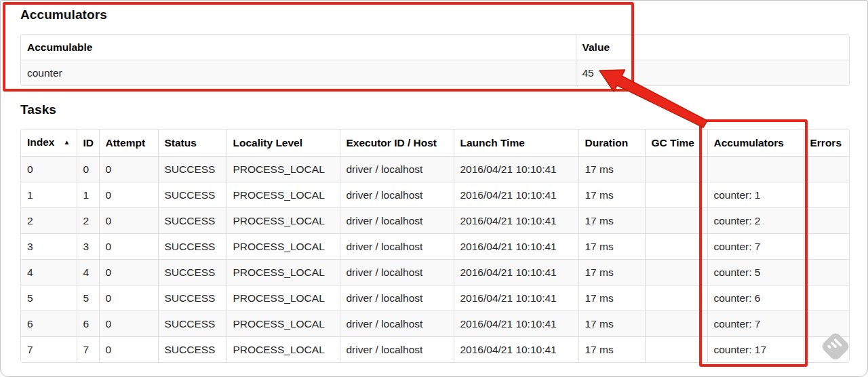  I want to click on tasks-header-row: Index▲IDAttemptStatusLocality LevelExecu…, so click(435, 143).